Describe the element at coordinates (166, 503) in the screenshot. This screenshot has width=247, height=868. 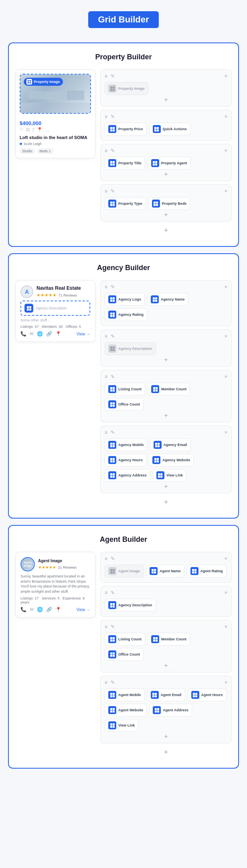
I see `add-section-button-agency: +` at that location.